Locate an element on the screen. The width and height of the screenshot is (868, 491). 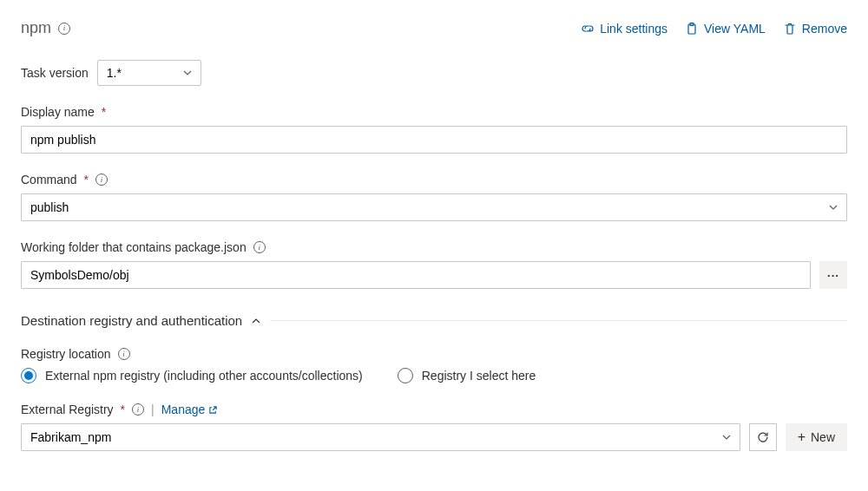
command-row: Command * i publish is located at coordinates (434, 197).